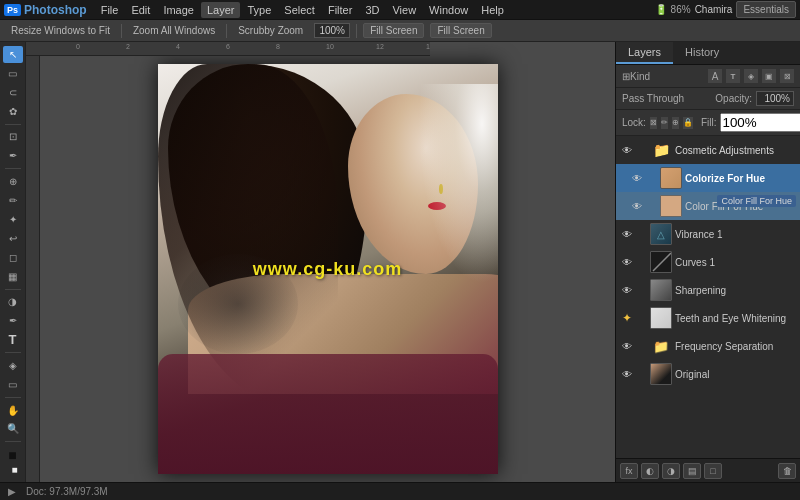 This screenshot has height=500, width=800. What do you see at coordinates (661, 290) in the screenshot?
I see `layer-thumb-sharpening` at bounding box center [661, 290].